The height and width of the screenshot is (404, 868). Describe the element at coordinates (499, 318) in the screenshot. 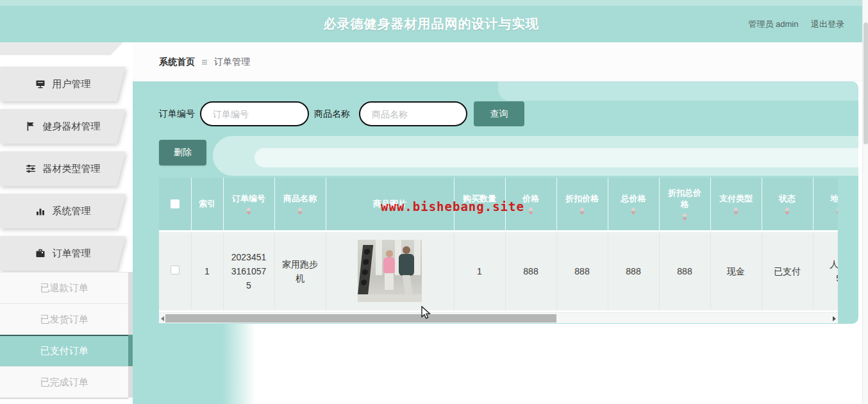

I see `table-horizontal-scrollbar` at that location.